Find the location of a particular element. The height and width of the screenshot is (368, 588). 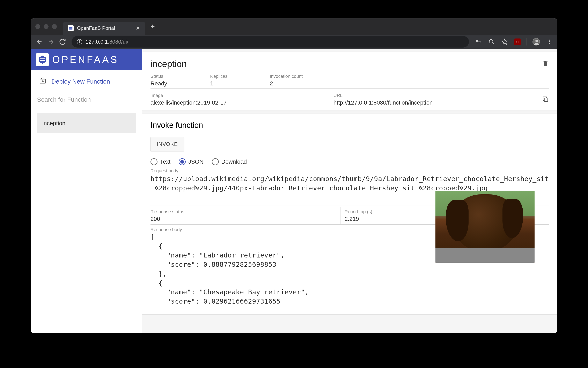

forward-button is located at coordinates (51, 42).